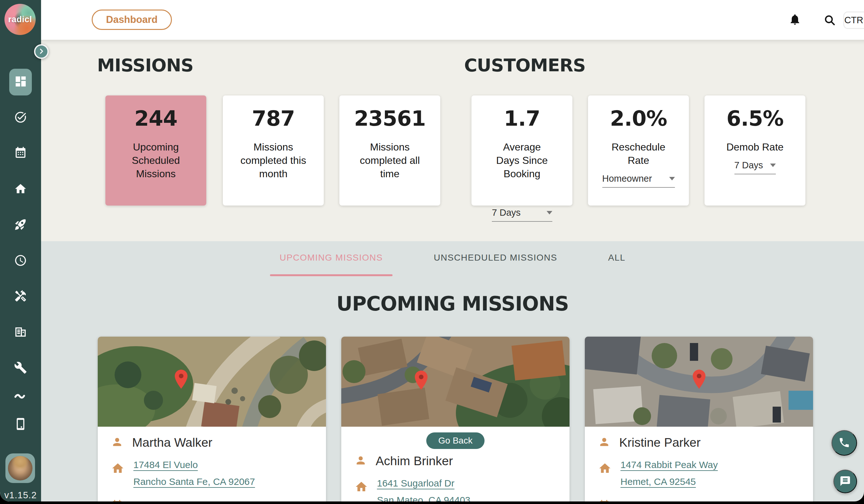 Image resolution: width=864 pixels, height=504 pixels. What do you see at coordinates (795, 19) in the screenshot?
I see `notifications-bell-icon` at bounding box center [795, 19].